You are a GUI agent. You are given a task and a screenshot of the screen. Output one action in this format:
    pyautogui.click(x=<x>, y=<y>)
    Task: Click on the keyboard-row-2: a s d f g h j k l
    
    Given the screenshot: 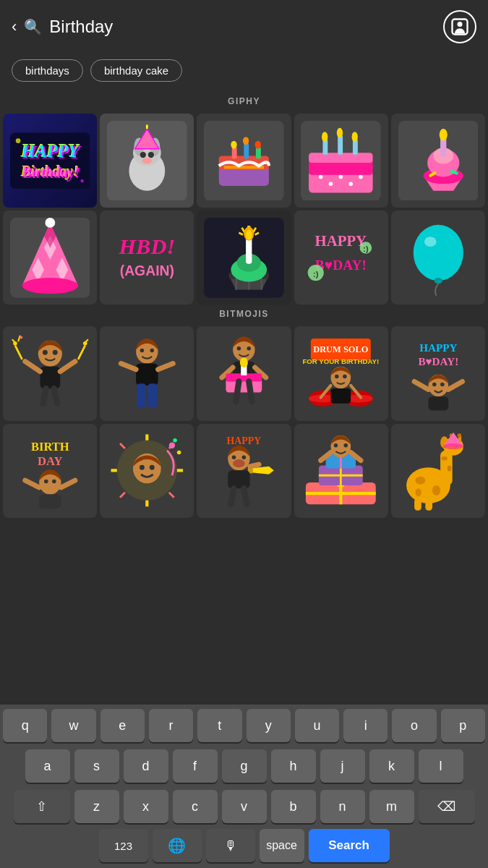 What is the action you would take?
    pyautogui.click(x=244, y=765)
    